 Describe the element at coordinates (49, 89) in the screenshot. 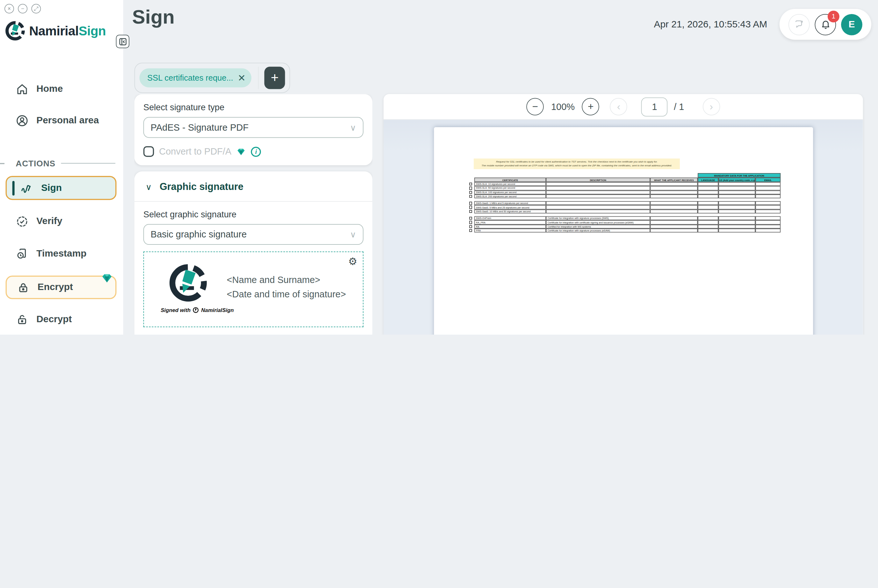

I see `sidebar-item-label: Home` at that location.